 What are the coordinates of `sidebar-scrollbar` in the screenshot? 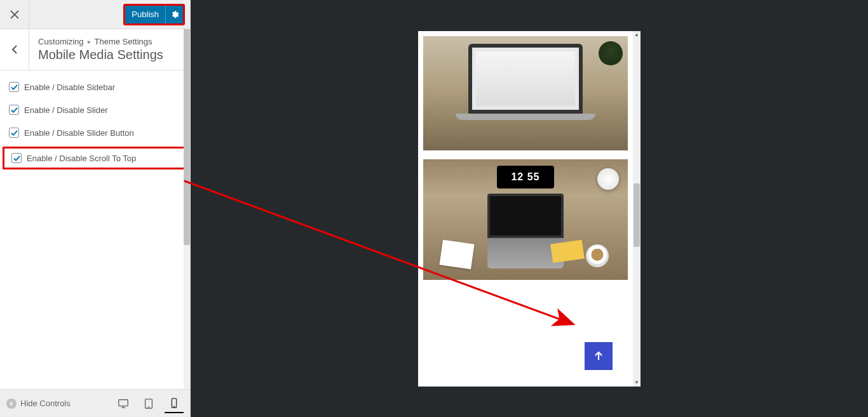 It's located at (187, 209).